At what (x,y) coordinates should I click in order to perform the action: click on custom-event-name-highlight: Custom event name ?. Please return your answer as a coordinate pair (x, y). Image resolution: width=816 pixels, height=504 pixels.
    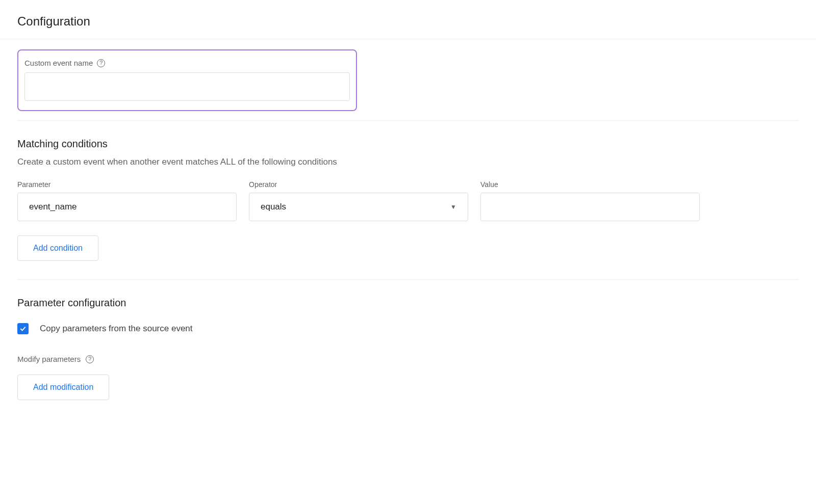
    Looking at the image, I should click on (187, 81).